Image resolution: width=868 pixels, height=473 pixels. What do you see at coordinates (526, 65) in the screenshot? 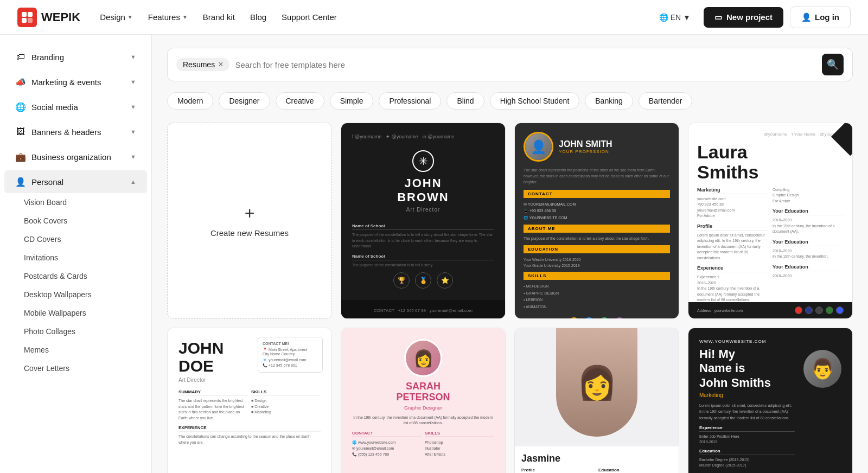
I see `search-input` at bounding box center [526, 65].